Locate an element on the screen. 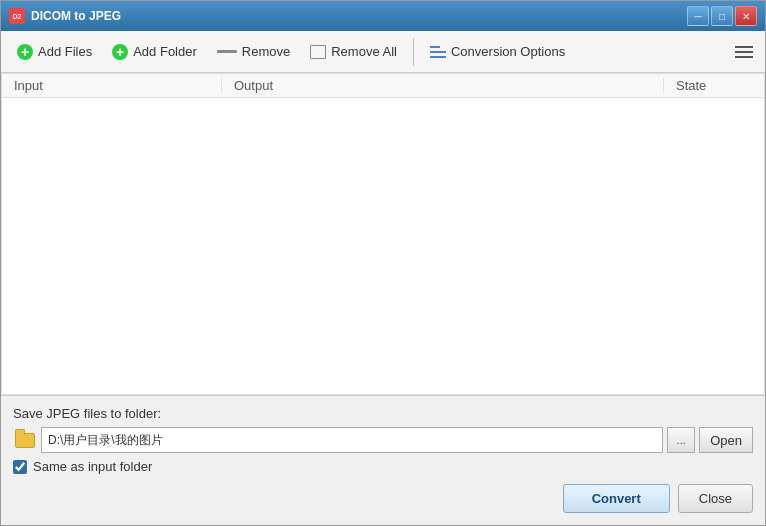 The image size is (766, 526). toolbar-separator is located at coordinates (414, 52).